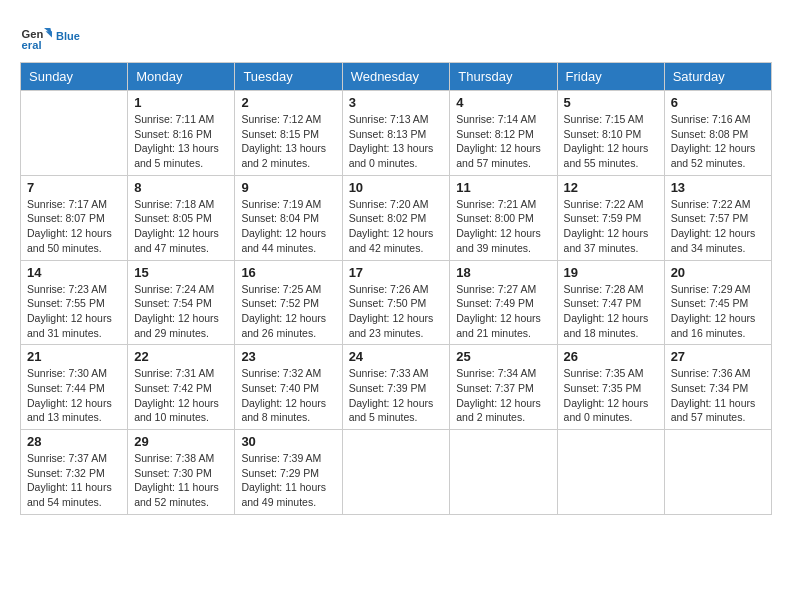 The height and width of the screenshot is (612, 792). What do you see at coordinates (610, 302) in the screenshot?
I see `calendar-cell: 19Sunrise: 7:28 AM Sunset: 7:47 PM Dayli…` at bounding box center [610, 302].